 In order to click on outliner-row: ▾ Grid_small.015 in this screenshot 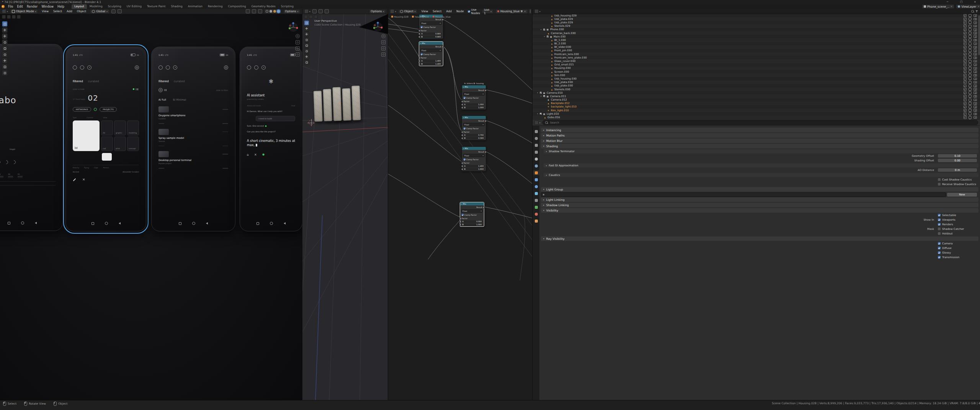, I will do `click(756, 65)`.